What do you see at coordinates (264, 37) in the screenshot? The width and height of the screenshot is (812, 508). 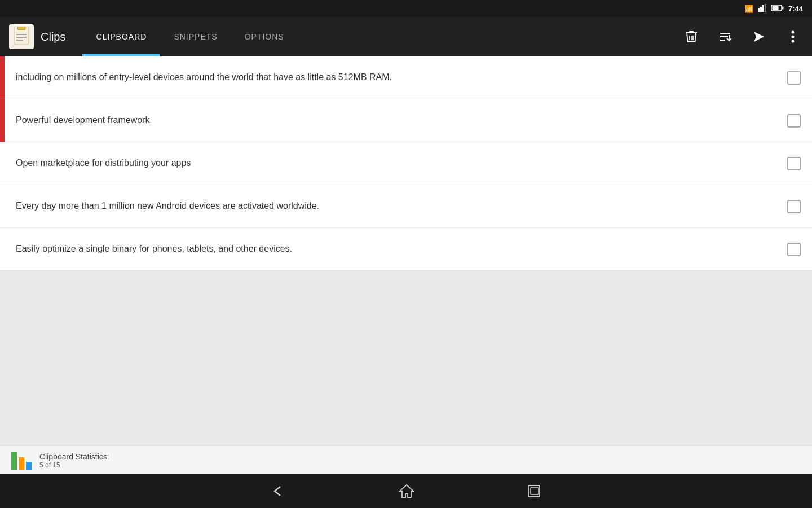 I see `tab-options: OPTIONS` at bounding box center [264, 37].